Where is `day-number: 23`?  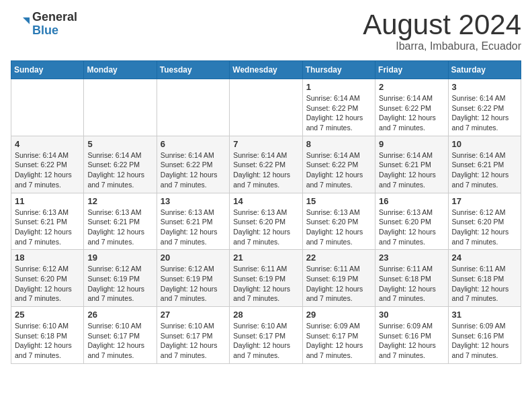 day-number: 23 is located at coordinates (411, 258).